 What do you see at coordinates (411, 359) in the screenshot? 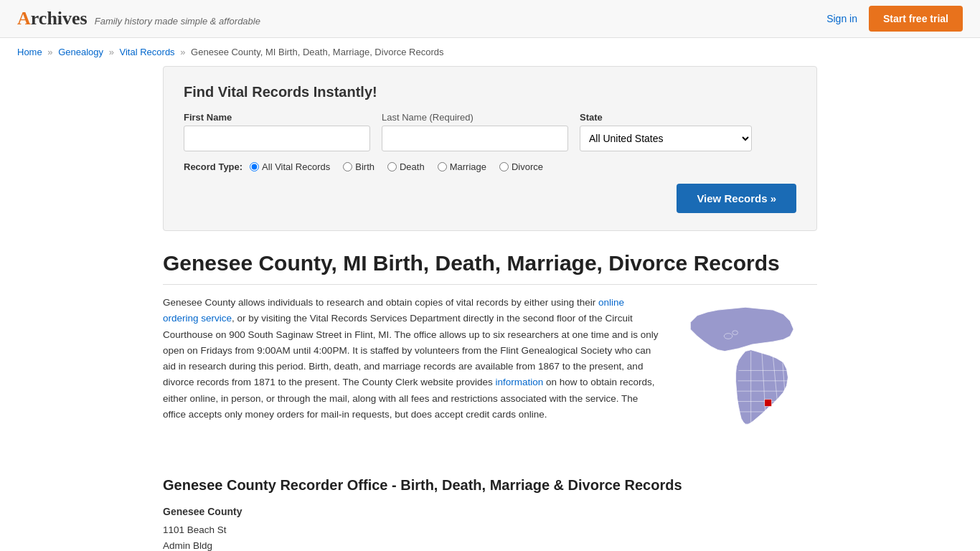
I see `intro-paragraph: Genesee County allows individuals to res…` at bounding box center [411, 359].